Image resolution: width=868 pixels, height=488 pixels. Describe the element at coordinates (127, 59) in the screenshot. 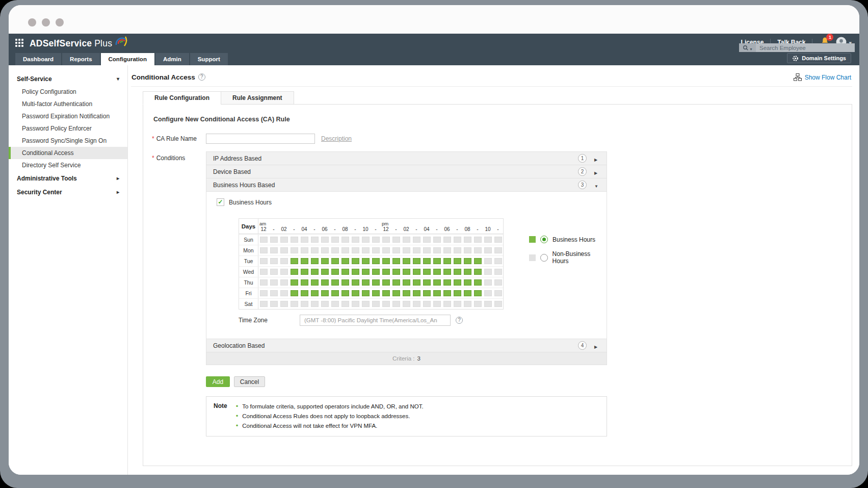

I see `nav-tab-configuration: Configuration` at that location.